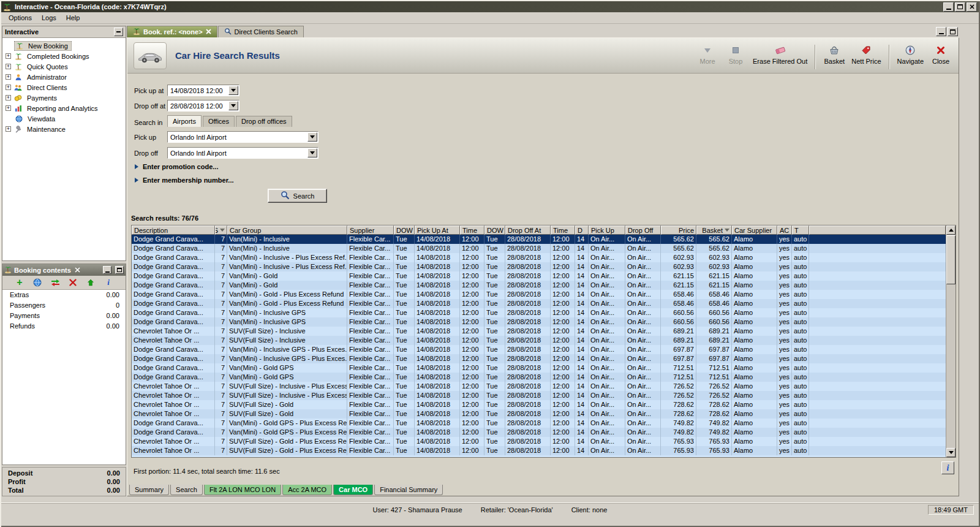  What do you see at coordinates (243, 137) in the screenshot?
I see `pickup-combo: Orlando Intl Airport` at bounding box center [243, 137].